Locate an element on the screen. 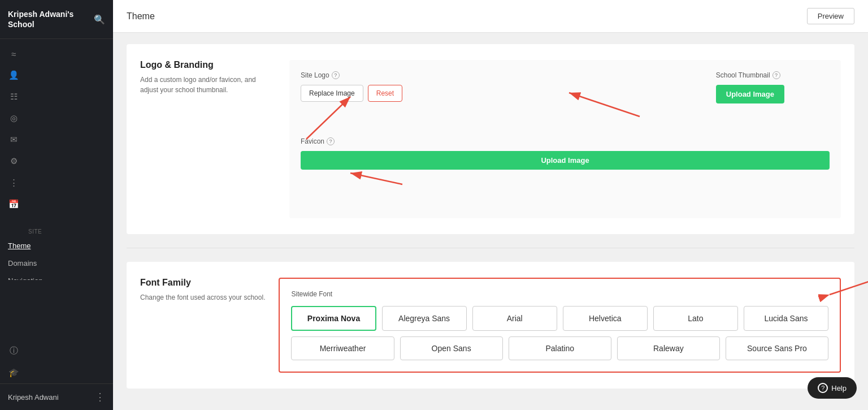 This screenshot has width=868, height=410. favicon-help-icon: ? is located at coordinates (331, 141).